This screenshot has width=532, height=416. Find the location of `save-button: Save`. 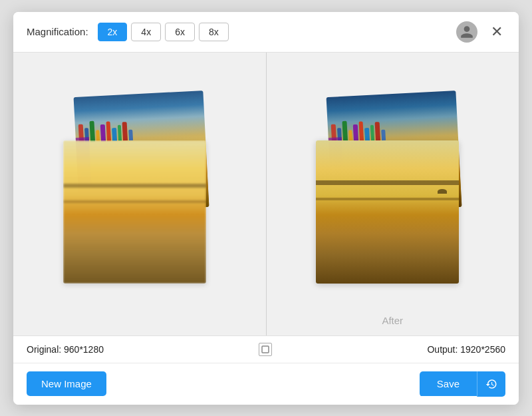

save-button: Save is located at coordinates (448, 383).